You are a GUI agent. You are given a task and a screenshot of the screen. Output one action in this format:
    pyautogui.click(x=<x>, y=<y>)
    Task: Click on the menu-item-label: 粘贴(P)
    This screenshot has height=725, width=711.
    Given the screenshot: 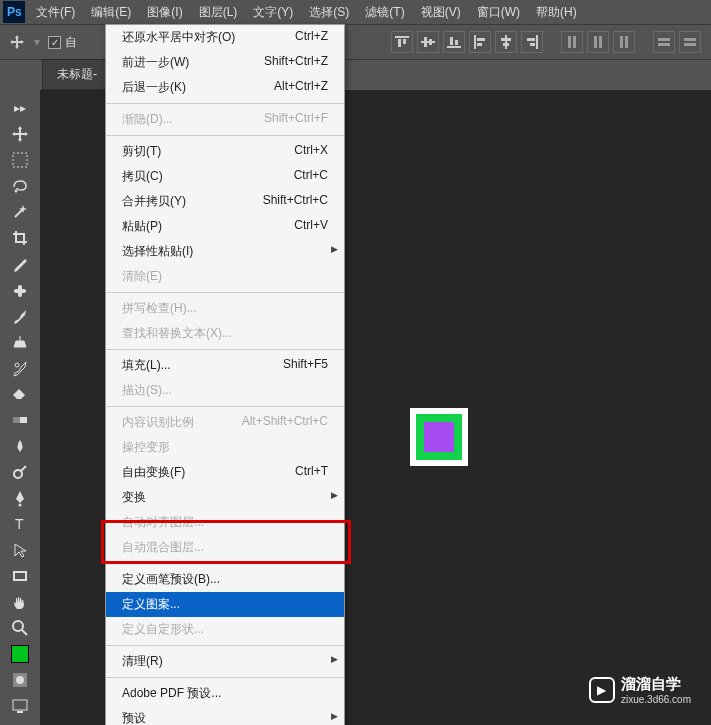 What is the action you would take?
    pyautogui.click(x=142, y=226)
    